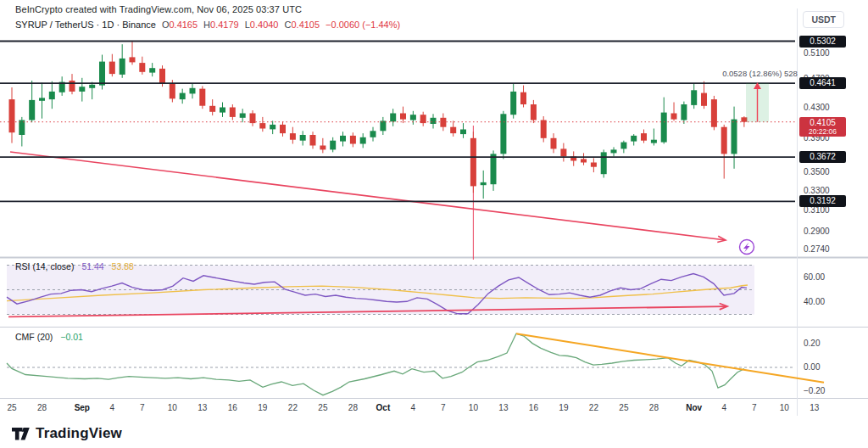 The image size is (868, 448). Describe the element at coordinates (81, 89) in the screenshot. I see `candle-body-Sep 1` at that location.